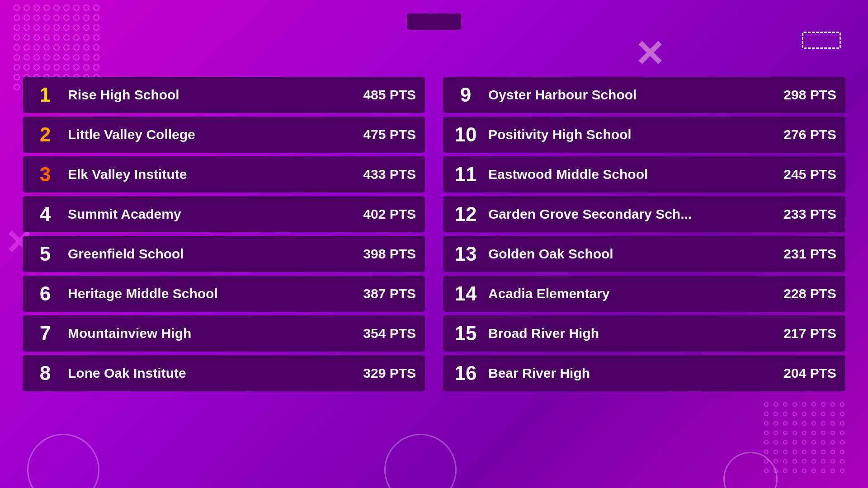 This screenshot has height=488, width=868. Describe the element at coordinates (649, 54) in the screenshot. I see `x-decoration-top-right: ✕` at that location.